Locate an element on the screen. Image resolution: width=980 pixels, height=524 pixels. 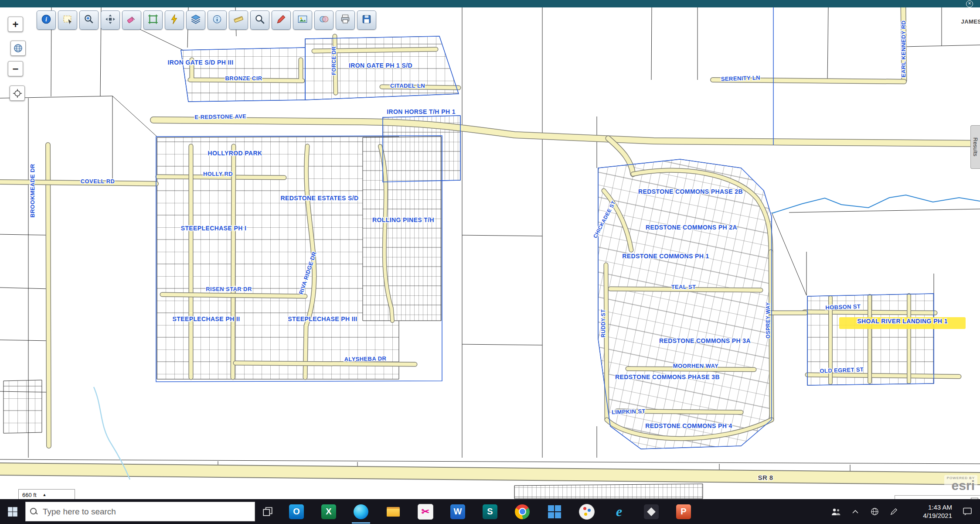
photos-icon is located at coordinates (651, 512).